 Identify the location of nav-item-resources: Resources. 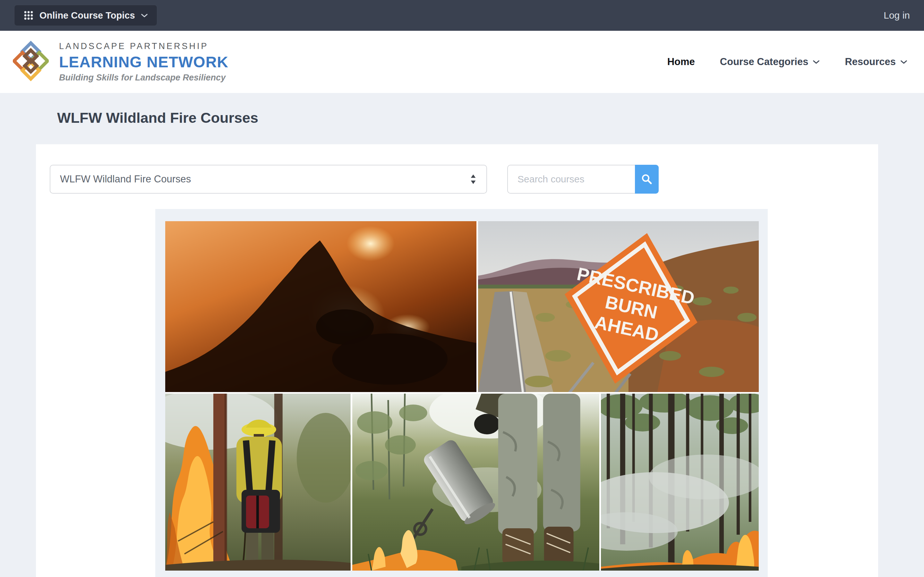
(876, 62).